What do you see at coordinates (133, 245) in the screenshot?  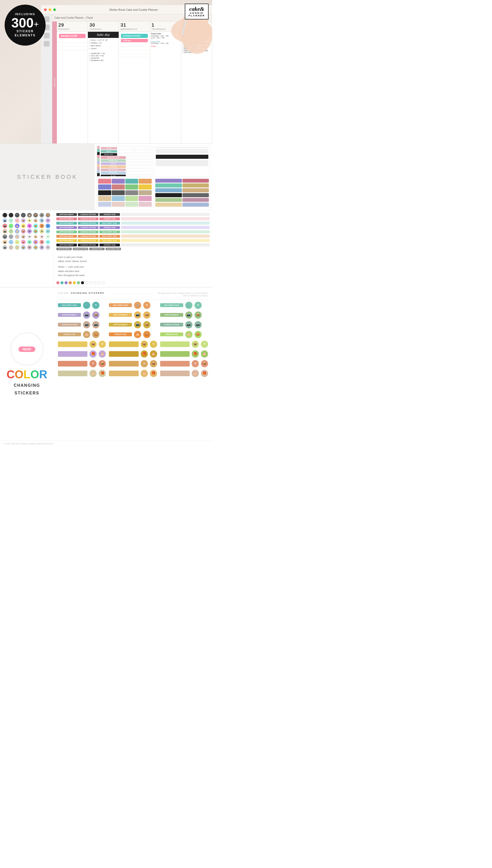 I see `sticker-label-row-navy: APPOINTMENT CONSULTATION ORDER DUE` at bounding box center [133, 245].